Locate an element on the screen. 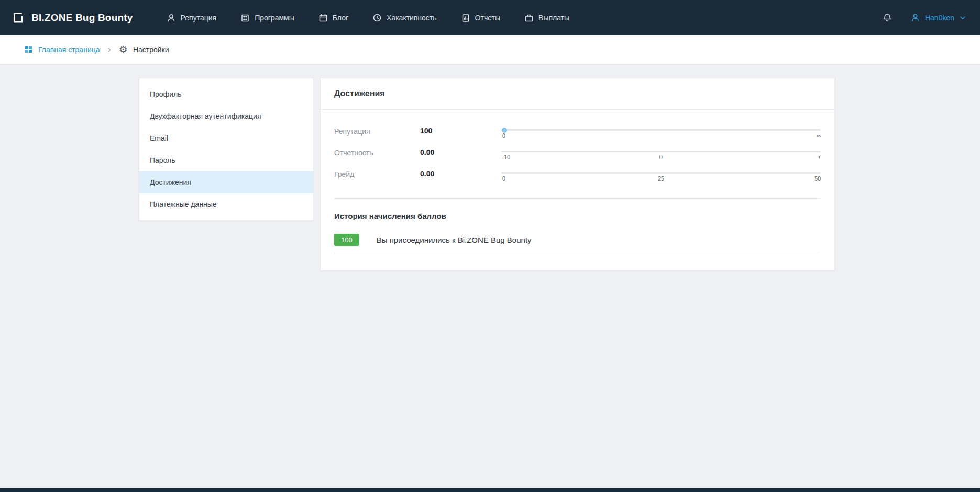 The image size is (980, 492). nav-item-reputation: Репутация is located at coordinates (192, 18).